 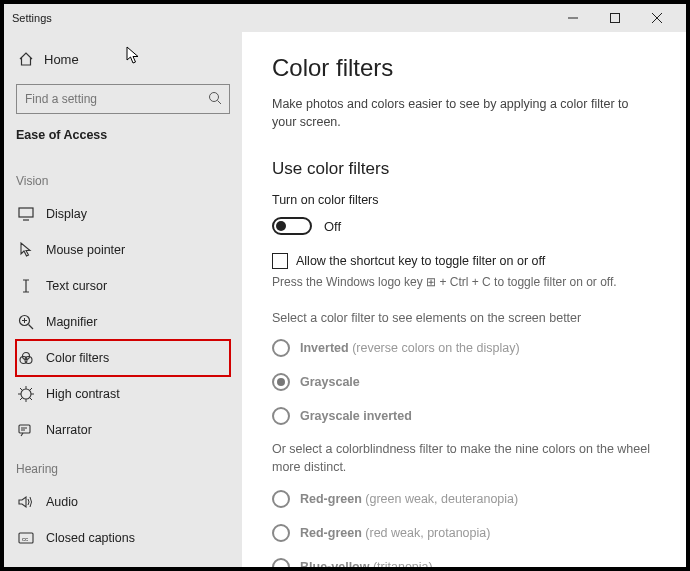 I want to click on shortcut-hint: Press the Windows logo key ⊞ + Ctrl + C …, so click(x=464, y=282).